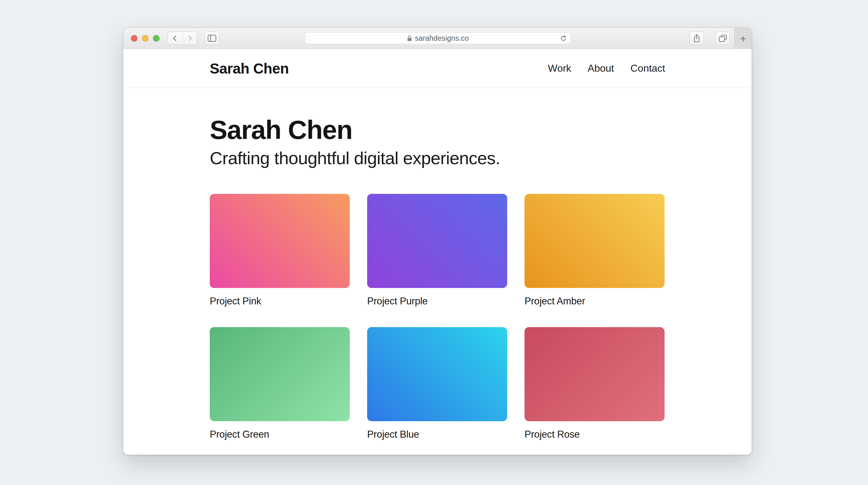 Image resolution: width=868 pixels, height=485 pixels. Describe the element at coordinates (175, 38) in the screenshot. I see `chevron-left-icon` at that location.